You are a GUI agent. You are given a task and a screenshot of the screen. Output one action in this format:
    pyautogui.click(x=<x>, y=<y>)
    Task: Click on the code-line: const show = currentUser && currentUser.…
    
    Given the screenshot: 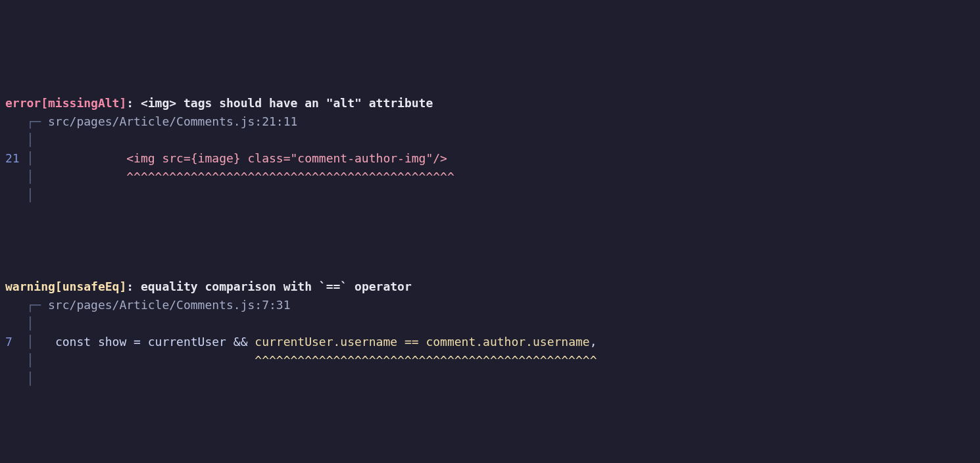 What is the action you would take?
    pyautogui.click(x=326, y=342)
    